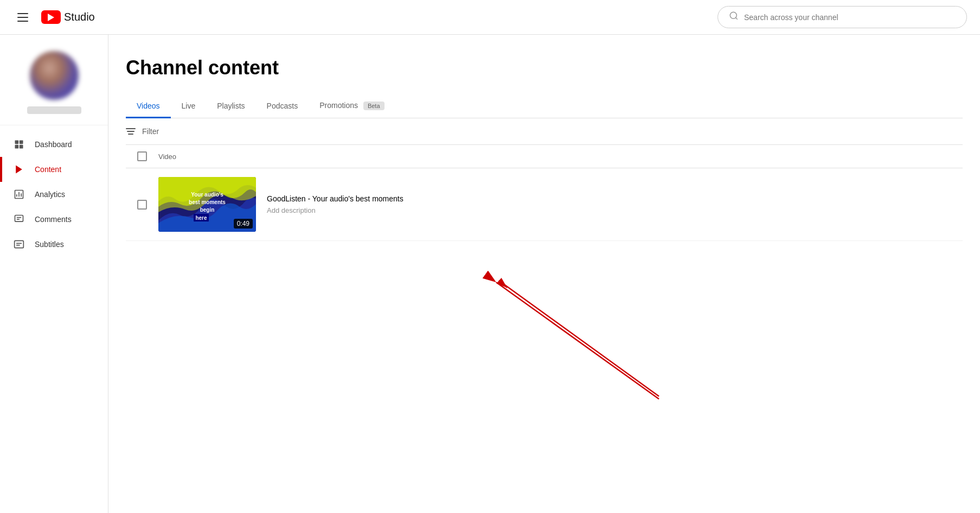  Describe the element at coordinates (151, 131) in the screenshot. I see `filter-text: Filter` at that location.